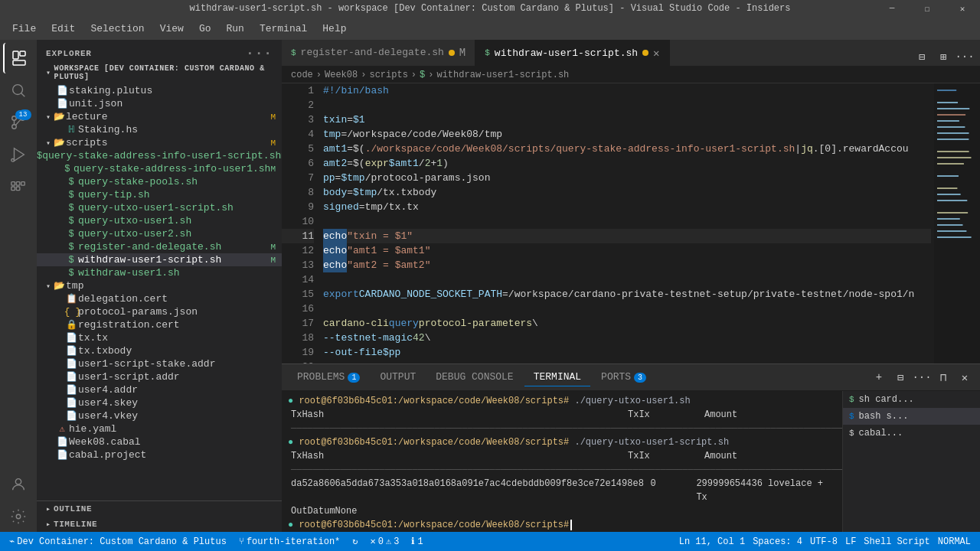 This screenshot has height=551, width=980. Describe the element at coordinates (283, 29) in the screenshot. I see `menu-terminal: Terminal` at that location.